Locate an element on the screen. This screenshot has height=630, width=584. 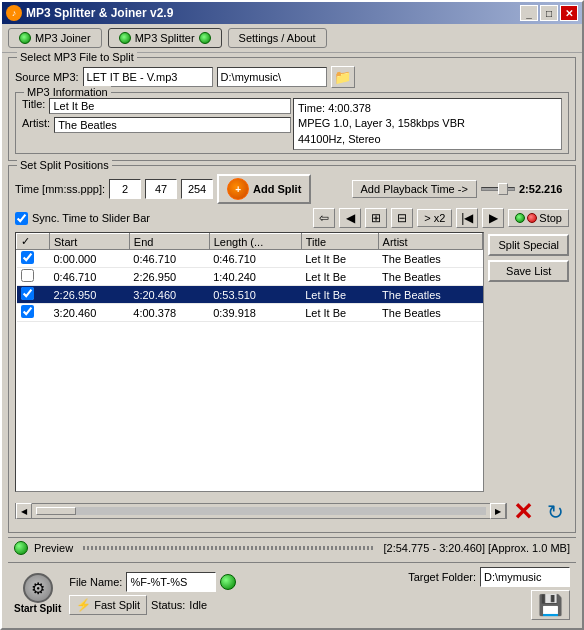
split-section-title: Set Split Positions is located at coordinates (64, 165).